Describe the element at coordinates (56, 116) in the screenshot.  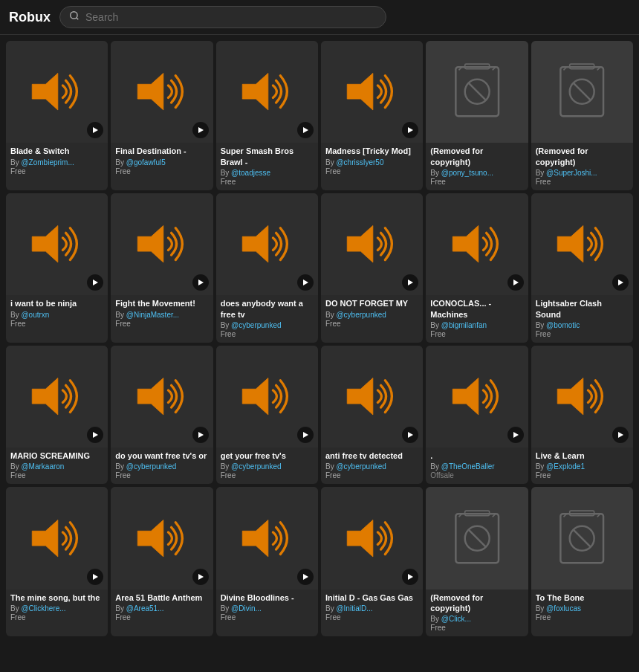
I see `audio-card: Blade & Switch By @Zombieprim... Free` at that location.